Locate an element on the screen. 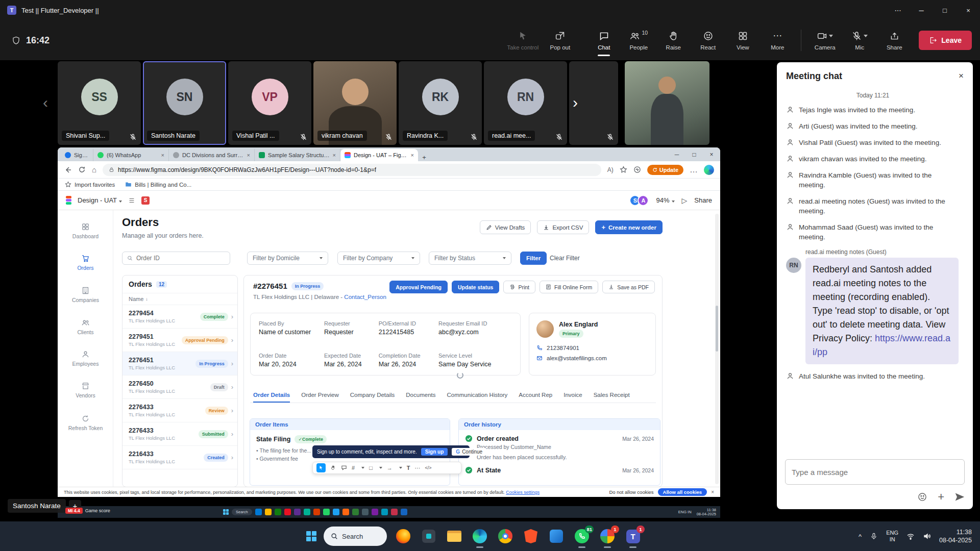 The height and width of the screenshot is (551, 980). present-icon: ▷ is located at coordinates (685, 201).